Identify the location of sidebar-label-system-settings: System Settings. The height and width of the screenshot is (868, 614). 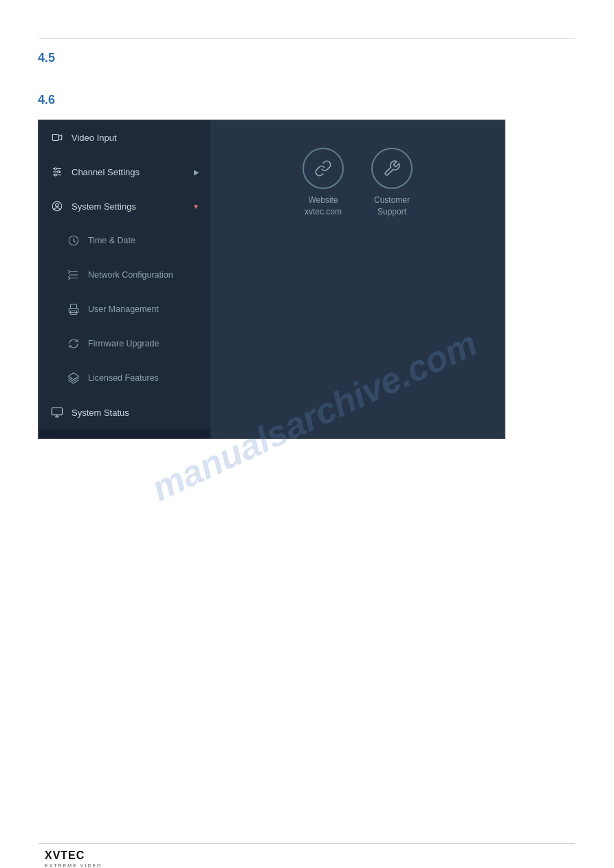
(104, 206).